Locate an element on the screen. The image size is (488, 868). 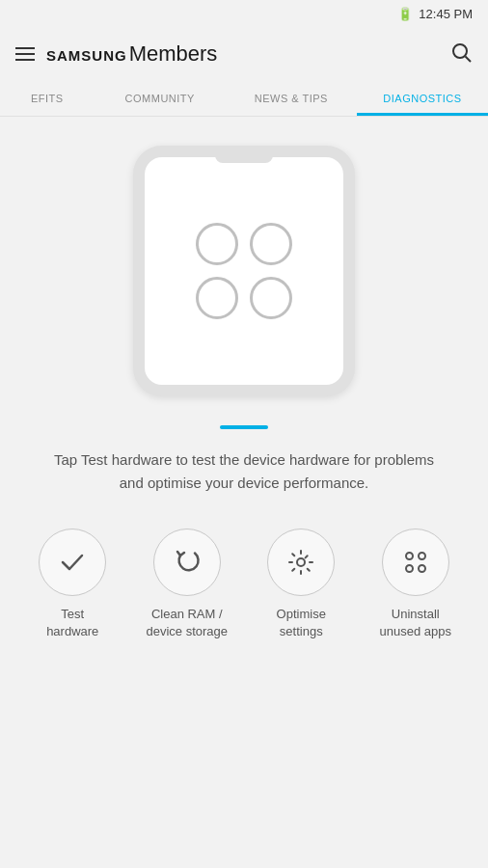
phone-notch is located at coordinates (244, 159).